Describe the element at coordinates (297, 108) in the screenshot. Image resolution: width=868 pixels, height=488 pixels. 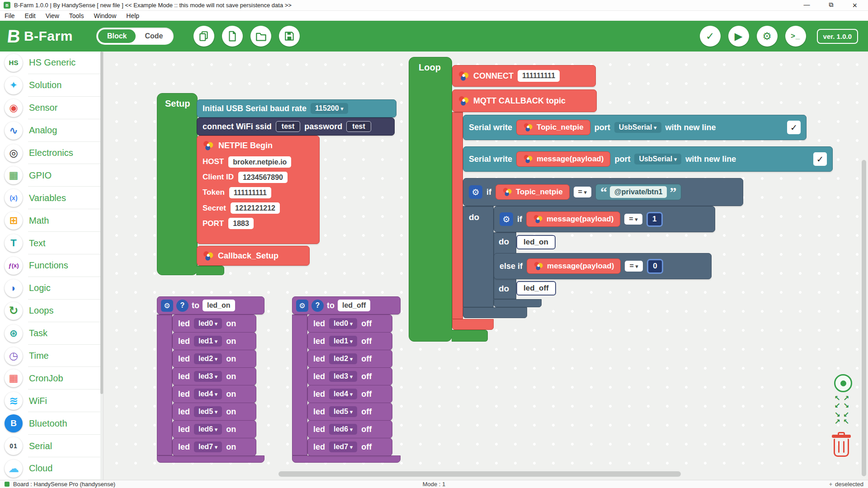
I see `serial-baud-block: Initial USB Serial baud rate 115200` at that location.